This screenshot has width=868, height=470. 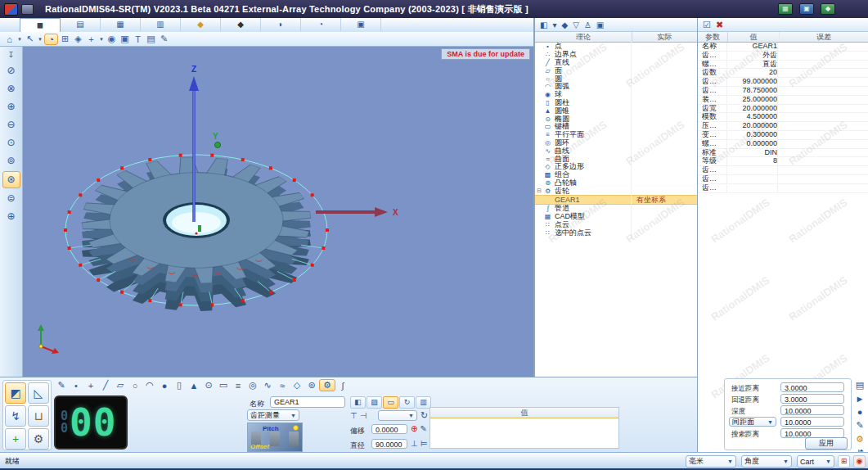 What do you see at coordinates (859, 462) in the screenshot?
I see `target-icon: ◉` at bounding box center [859, 462].